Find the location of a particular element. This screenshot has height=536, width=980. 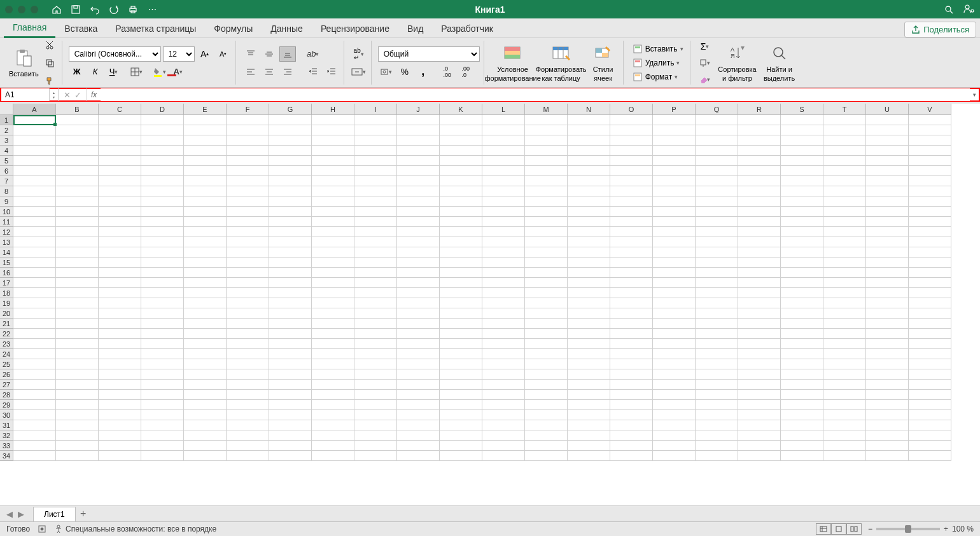

cell-P16 is located at coordinates (675, 273).